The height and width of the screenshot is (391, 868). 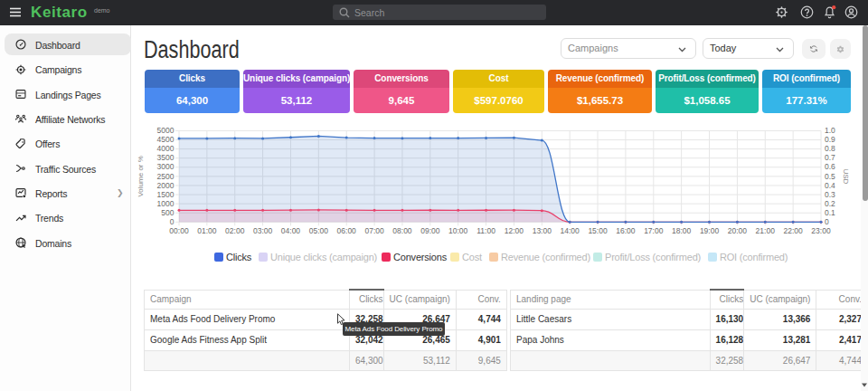 What do you see at coordinates (166, 148) in the screenshot?
I see `svg-text: 4000` at bounding box center [166, 148].